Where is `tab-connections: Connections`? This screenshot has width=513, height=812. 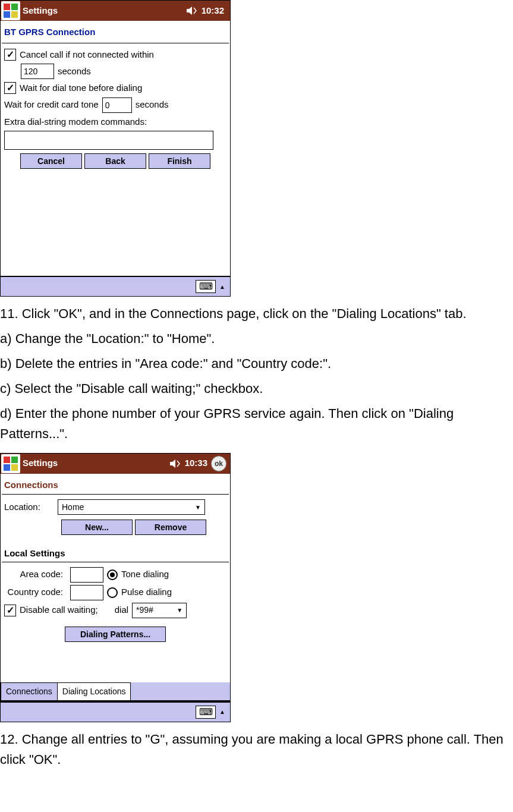 tab-connections: Connections is located at coordinates (29, 691).